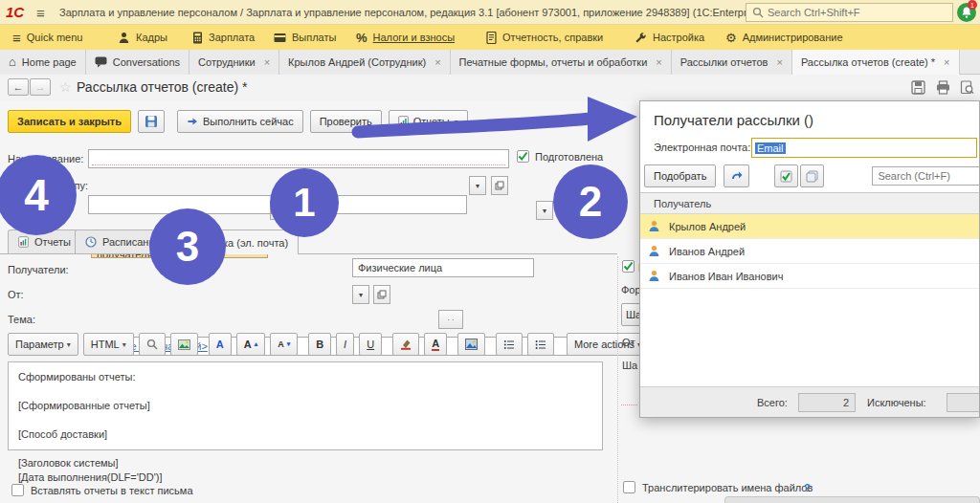 This screenshot has width=980, height=503. Describe the element at coordinates (500, 186) in the screenshot. I see `group-open-button` at that location.